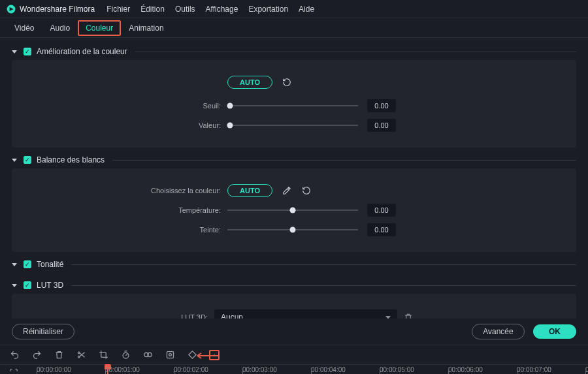 The width and height of the screenshot is (588, 374). What do you see at coordinates (123, 369) in the screenshot?
I see `tick-label: 00:00:01:00` at bounding box center [123, 369].